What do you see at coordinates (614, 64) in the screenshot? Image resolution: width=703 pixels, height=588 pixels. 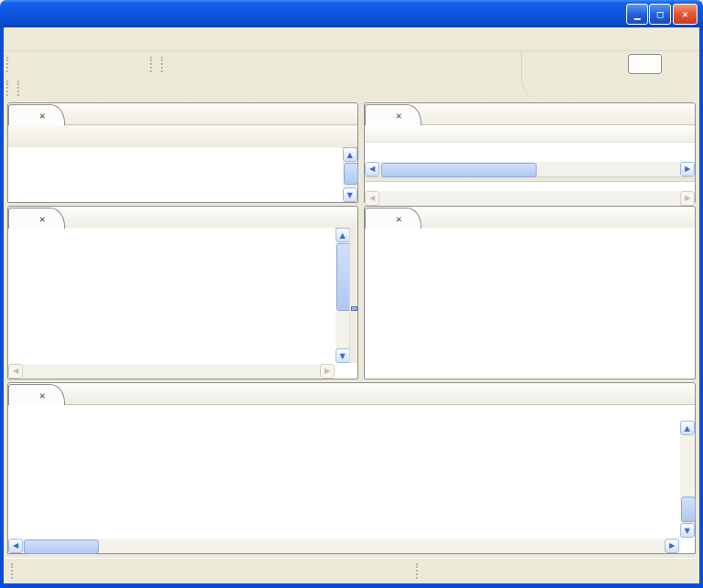 I see `open-perspective-button` at bounding box center [614, 64].